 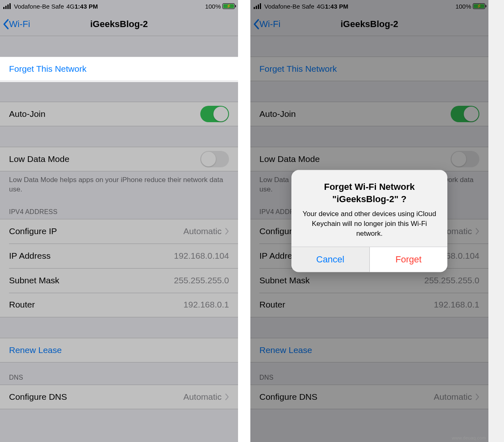 I want to click on back-button: Wi-Fi, so click(x=15, y=24).